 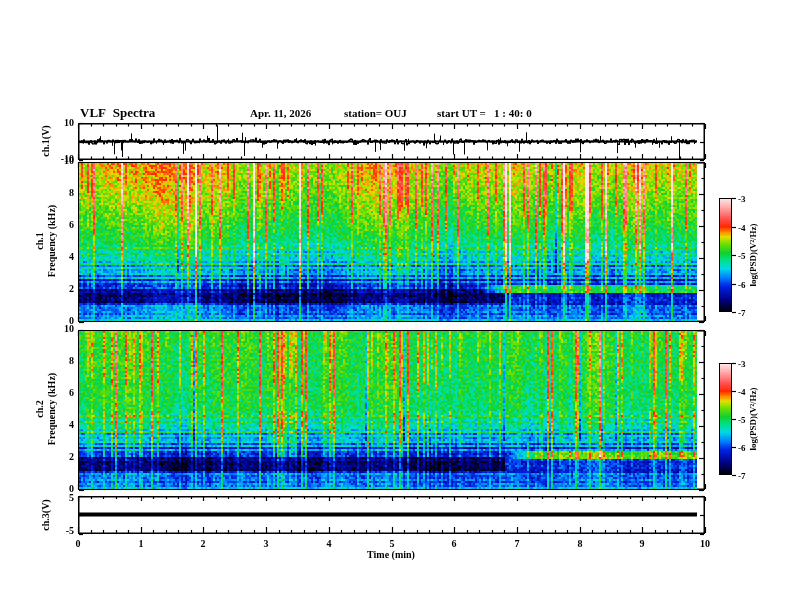 I want to click on spec2-y-tick-label-6: 6, so click(x=55, y=393).